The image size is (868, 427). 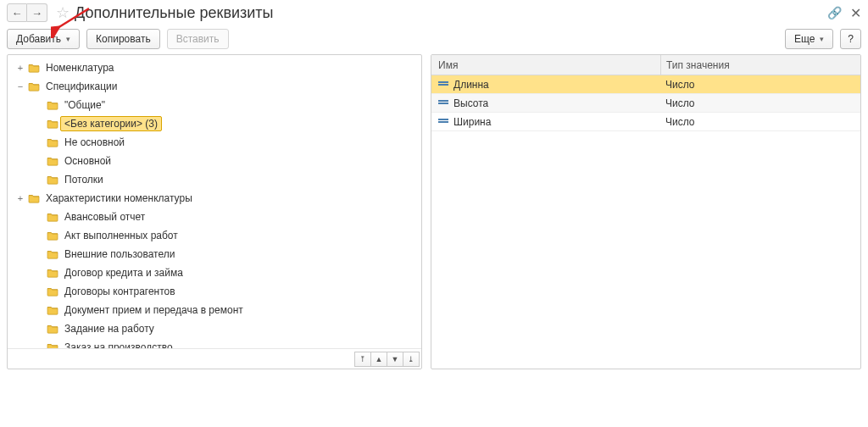 What do you see at coordinates (214, 358) in the screenshot?
I see `tree-footer: ⤒ ▲ ▼ ⤓` at bounding box center [214, 358].